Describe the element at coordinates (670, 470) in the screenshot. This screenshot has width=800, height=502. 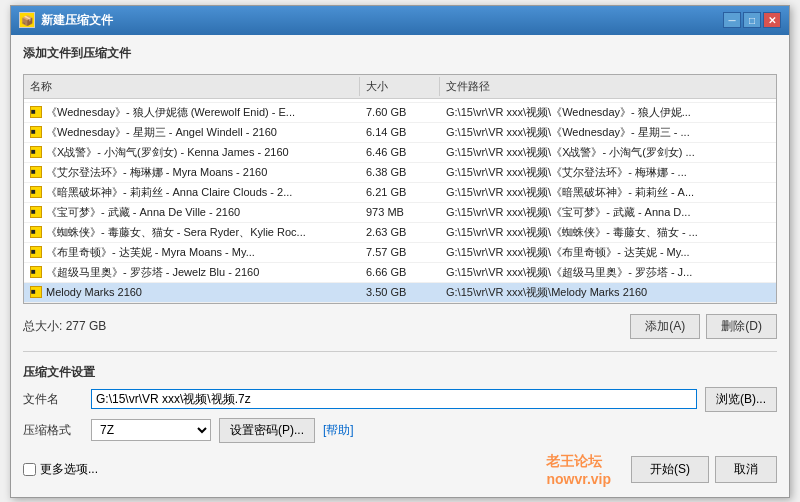
I see `start-button: 开始(S)` at that location.